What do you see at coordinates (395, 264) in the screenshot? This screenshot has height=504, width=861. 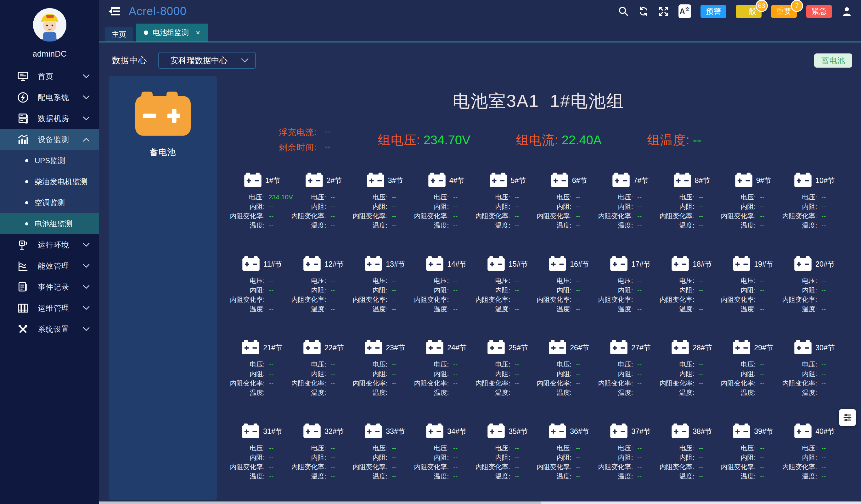 I see `battery-cell-number: 13#节` at bounding box center [395, 264].